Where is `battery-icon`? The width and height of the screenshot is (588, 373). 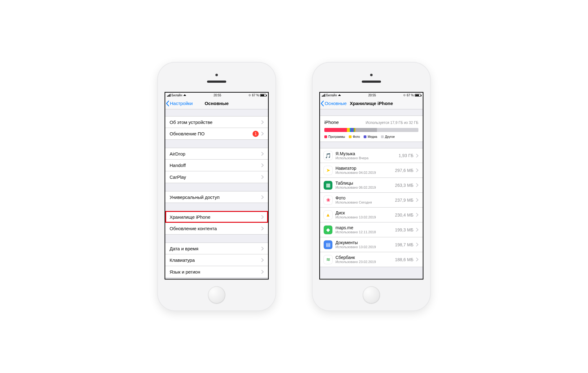 battery-icon is located at coordinates (418, 95).